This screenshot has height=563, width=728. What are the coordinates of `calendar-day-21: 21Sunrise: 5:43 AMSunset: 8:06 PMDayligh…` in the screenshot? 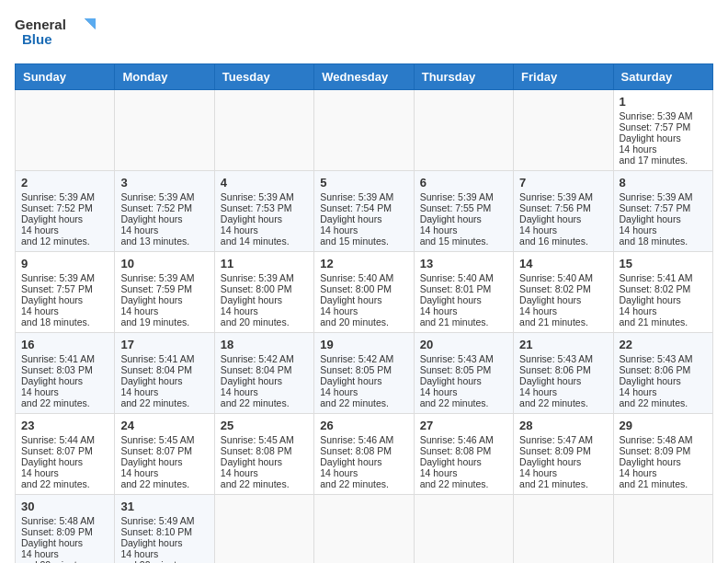 It's located at (563, 373).